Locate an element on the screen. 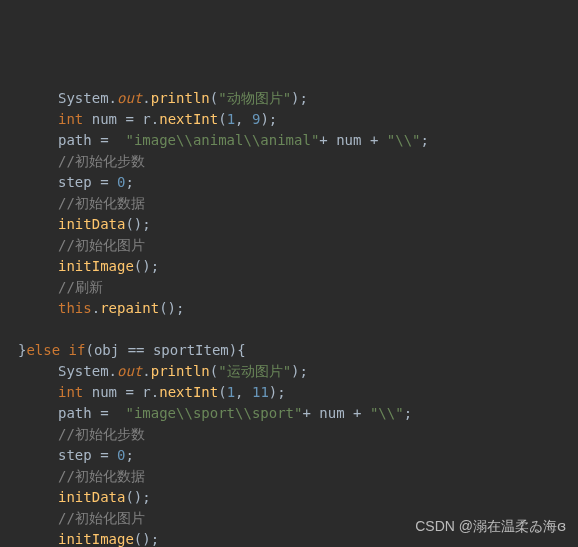  code-line: System.out.println("动物图片"); is located at coordinates (289, 98).